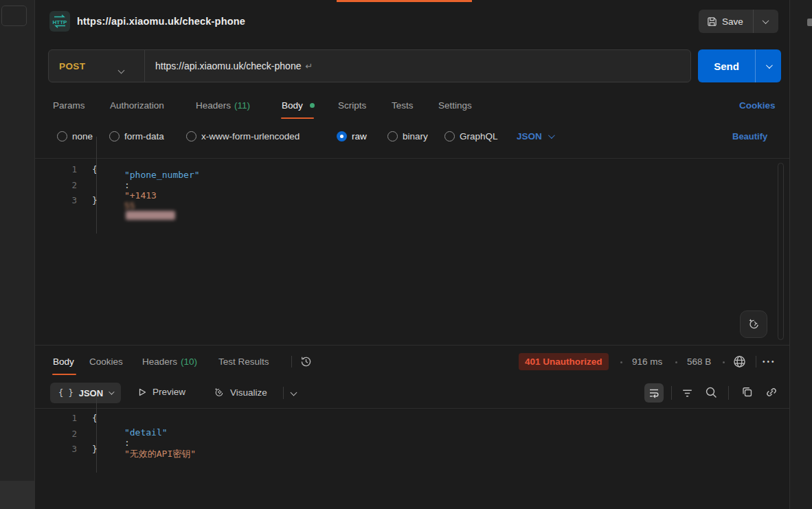 The height and width of the screenshot is (509, 812). Describe the element at coordinates (66, 201) in the screenshot. I see `request-code-line: 3 }` at that location.